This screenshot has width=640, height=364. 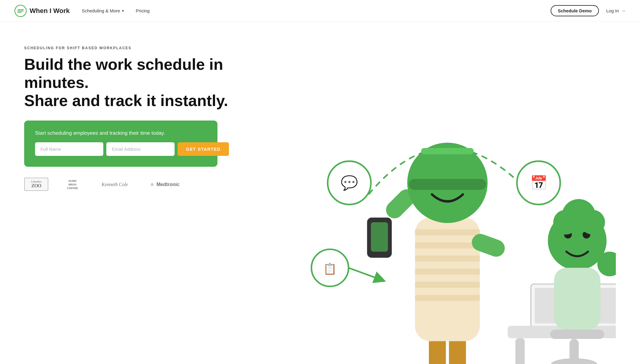 I want to click on full-name-input, so click(x=69, y=149).